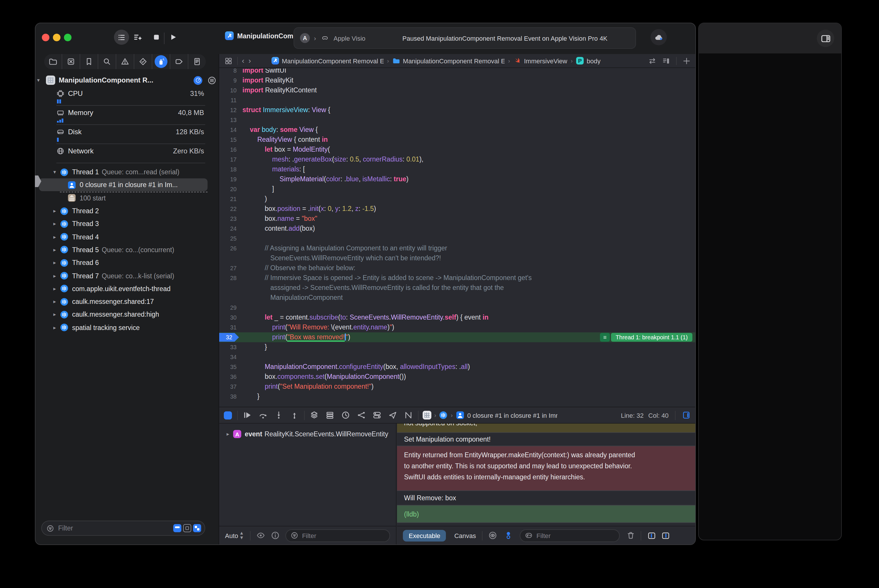 The height and width of the screenshot is (588, 879). I want to click on navigator-toggle-button, so click(122, 37).